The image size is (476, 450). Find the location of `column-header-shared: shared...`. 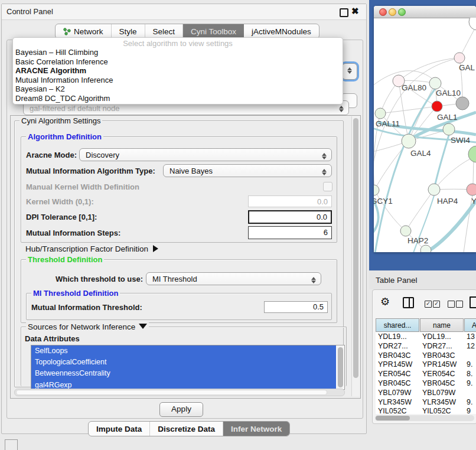

column-header-shared: shared... is located at coordinates (397, 325).